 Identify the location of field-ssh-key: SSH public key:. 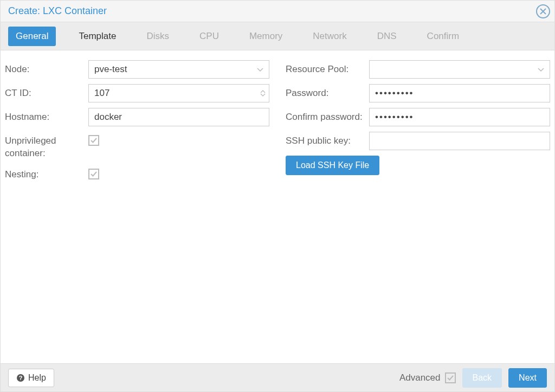
(418, 141).